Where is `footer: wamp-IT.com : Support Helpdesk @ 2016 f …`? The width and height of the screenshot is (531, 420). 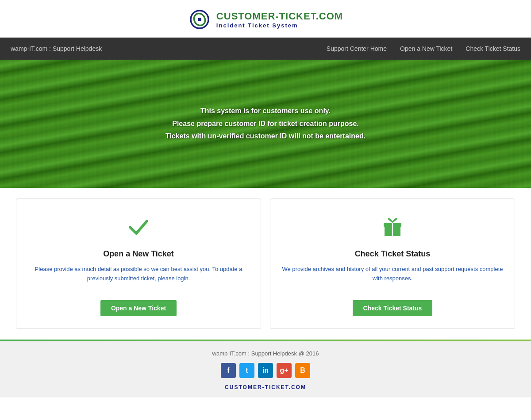 footer: wamp-IT.com : Support Helpdesk @ 2016 f … is located at coordinates (266, 370).